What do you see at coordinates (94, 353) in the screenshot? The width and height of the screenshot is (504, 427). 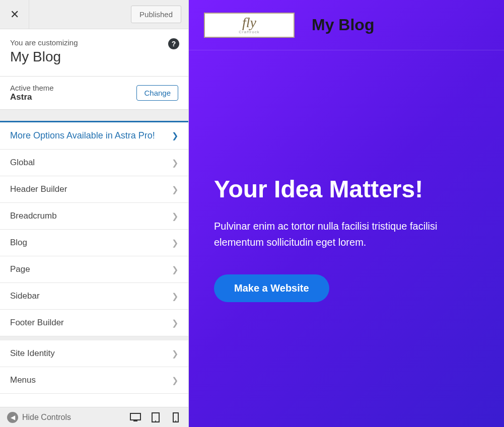 I see `section-site-identity: Site Identity ❯` at bounding box center [94, 353].